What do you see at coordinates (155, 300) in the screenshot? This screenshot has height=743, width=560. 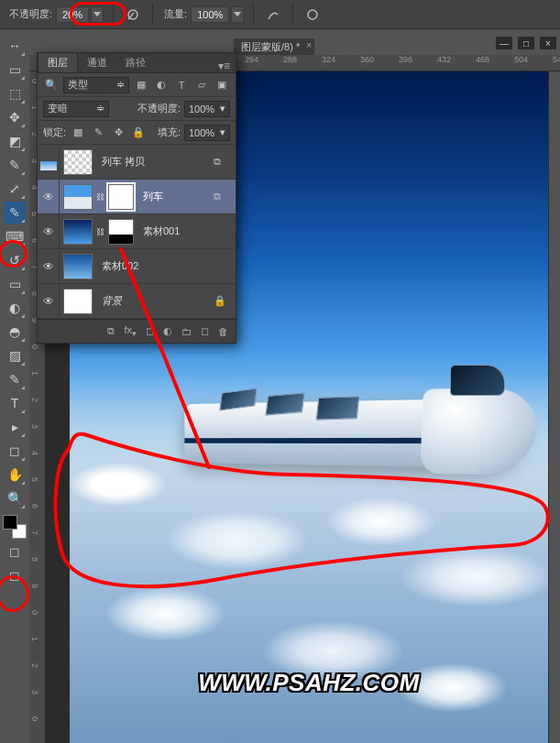 I see `layer-name: 背景` at bounding box center [155, 300].